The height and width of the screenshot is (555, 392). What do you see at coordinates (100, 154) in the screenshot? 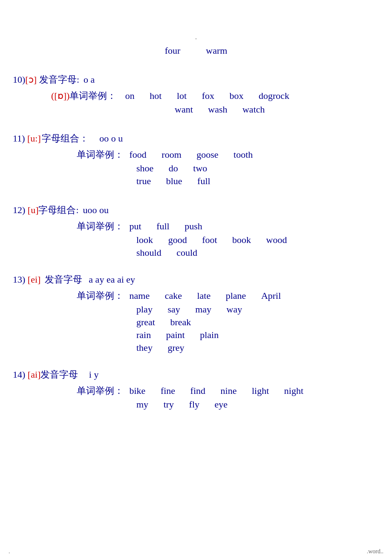
I see `section-11-sub-label: 单词举例：` at bounding box center [100, 154].